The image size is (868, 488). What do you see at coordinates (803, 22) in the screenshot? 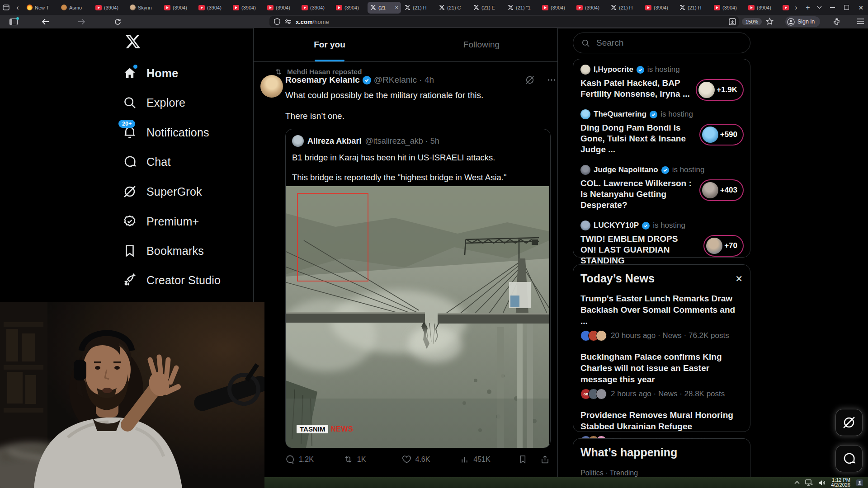
I see `sign-in-button: Sign in` at bounding box center [803, 22].